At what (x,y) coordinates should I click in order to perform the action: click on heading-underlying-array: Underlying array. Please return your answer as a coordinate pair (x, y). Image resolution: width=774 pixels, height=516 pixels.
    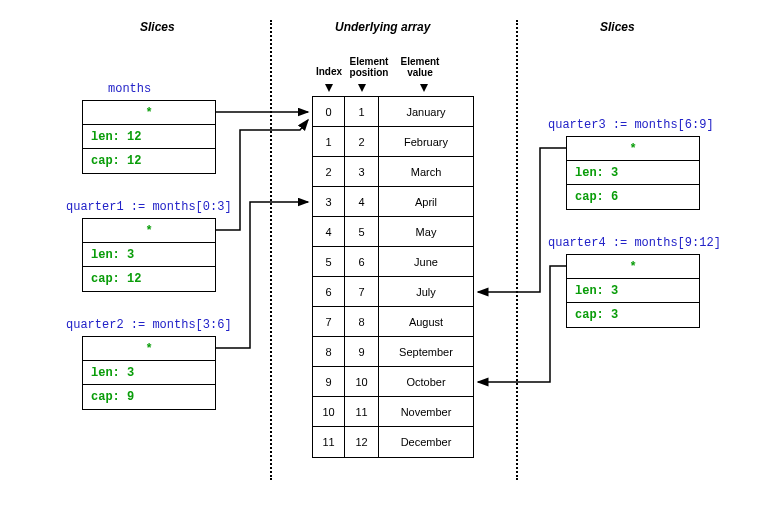
    Looking at the image, I should click on (382, 27).